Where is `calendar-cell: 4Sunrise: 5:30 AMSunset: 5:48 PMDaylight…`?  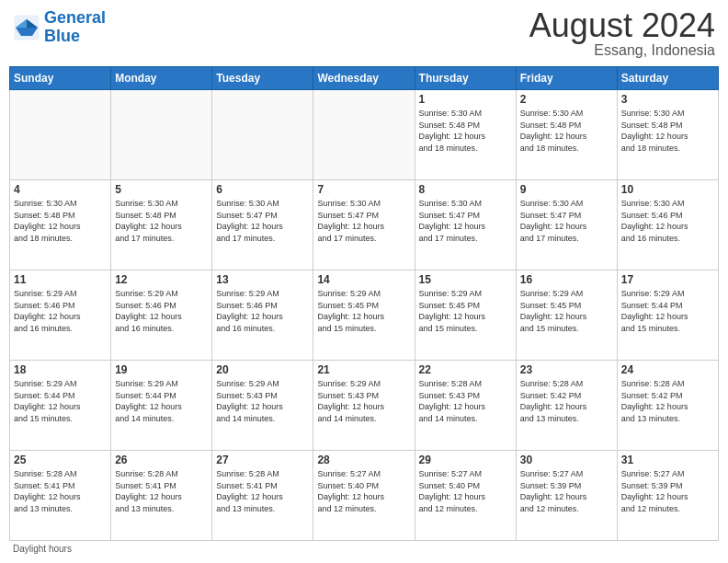
calendar-cell: 4Sunrise: 5:30 AMSunset: 5:48 PMDaylight… is located at coordinates (61, 225).